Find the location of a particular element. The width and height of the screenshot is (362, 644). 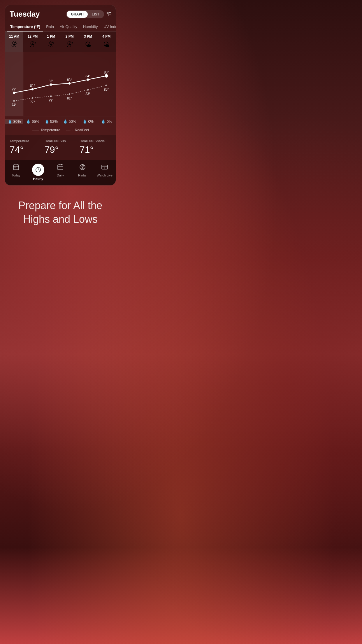

temp-high-3: 83° is located at coordinates (69, 80).